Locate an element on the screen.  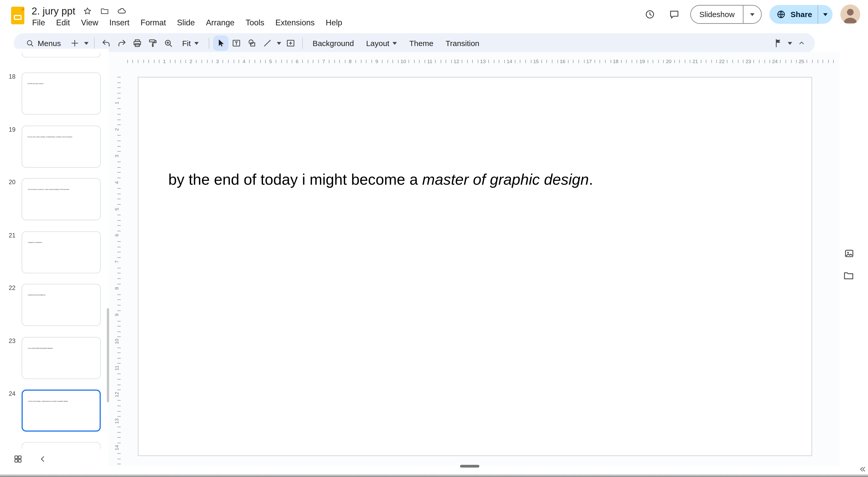
theme-button: Theme is located at coordinates (421, 43).